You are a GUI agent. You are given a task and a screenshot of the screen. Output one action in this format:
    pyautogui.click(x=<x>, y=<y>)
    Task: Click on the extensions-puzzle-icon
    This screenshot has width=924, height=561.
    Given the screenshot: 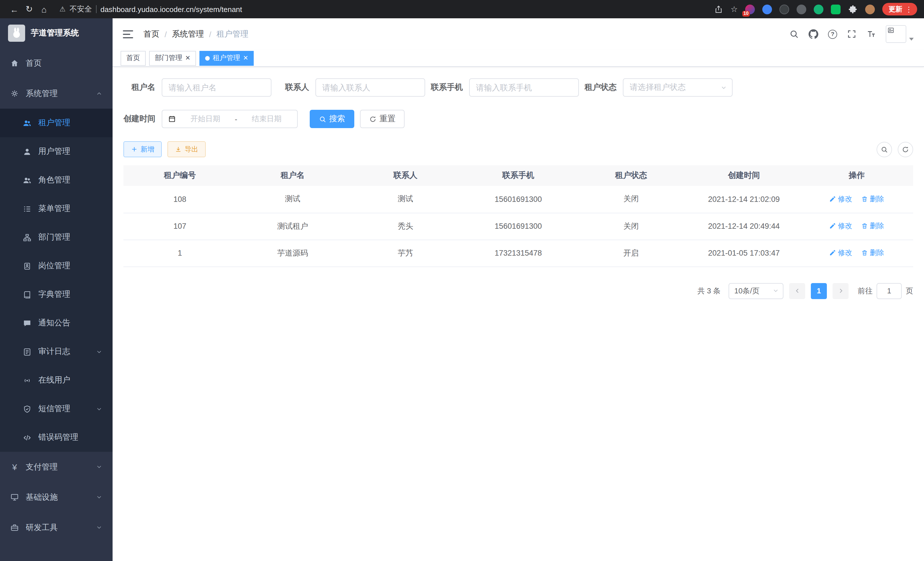 What is the action you would take?
    pyautogui.click(x=853, y=9)
    